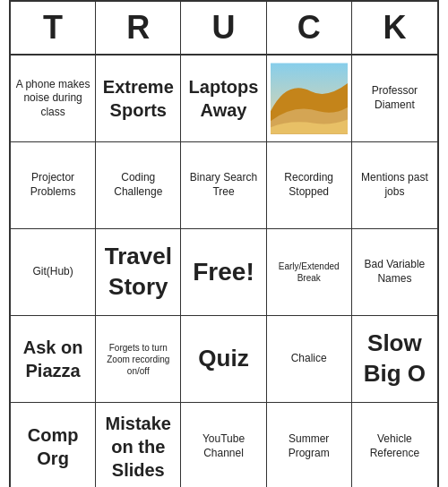  Describe the element at coordinates (53, 359) in the screenshot. I see `cell-text: Ask on Piazza` at that location.